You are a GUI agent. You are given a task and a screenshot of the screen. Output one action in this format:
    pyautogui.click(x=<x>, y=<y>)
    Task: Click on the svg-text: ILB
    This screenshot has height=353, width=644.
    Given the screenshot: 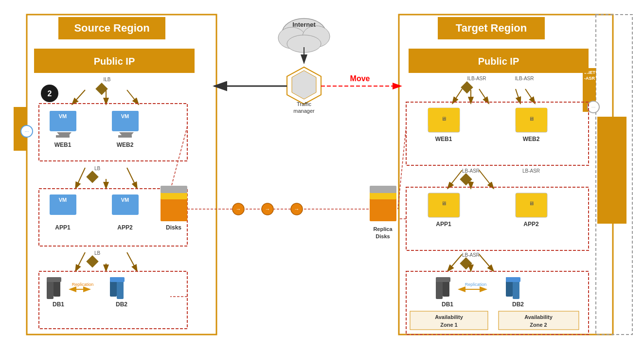 What is the action you would take?
    pyautogui.click(x=107, y=80)
    